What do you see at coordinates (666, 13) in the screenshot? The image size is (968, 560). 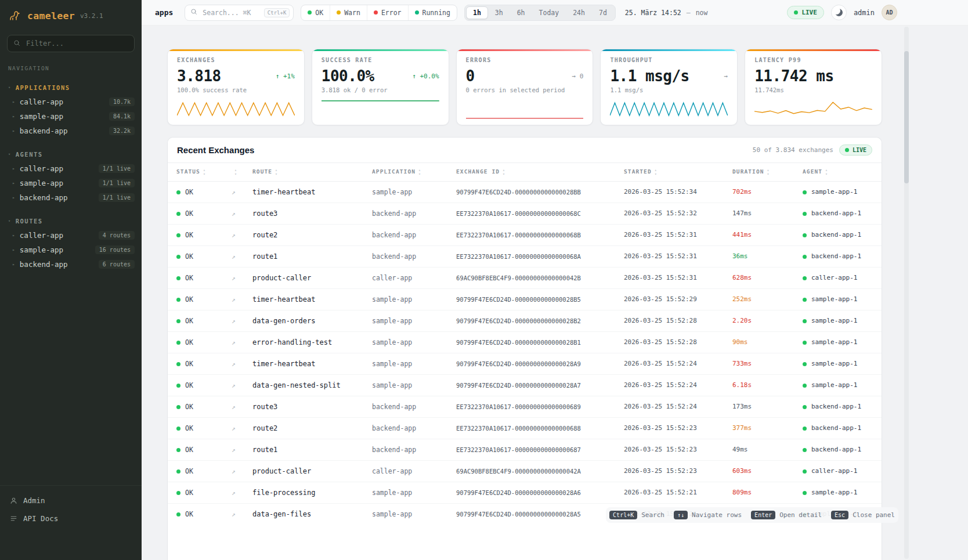 I see `date-range-picker: 25. März 14:52 — now` at bounding box center [666, 13].